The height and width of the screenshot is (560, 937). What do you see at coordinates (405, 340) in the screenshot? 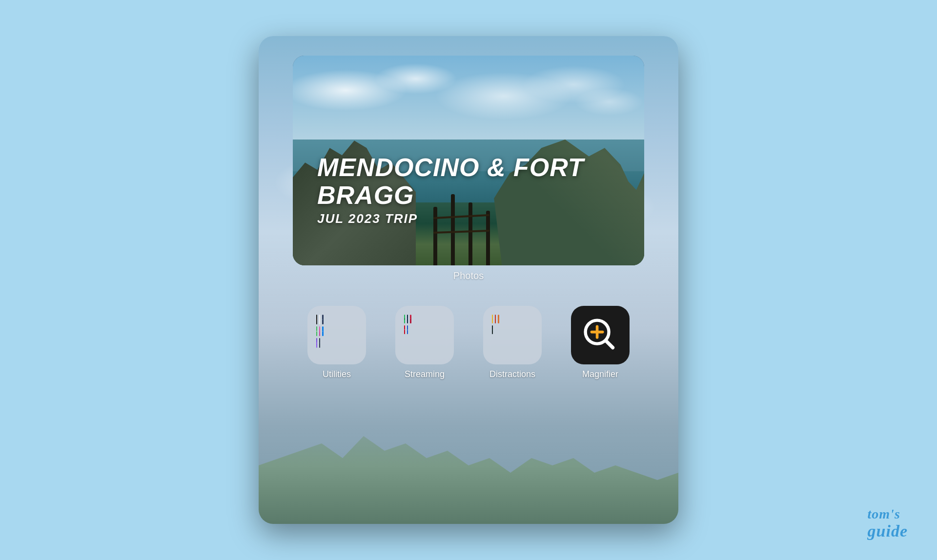
I see `streaming7-empty` at bounding box center [405, 340].